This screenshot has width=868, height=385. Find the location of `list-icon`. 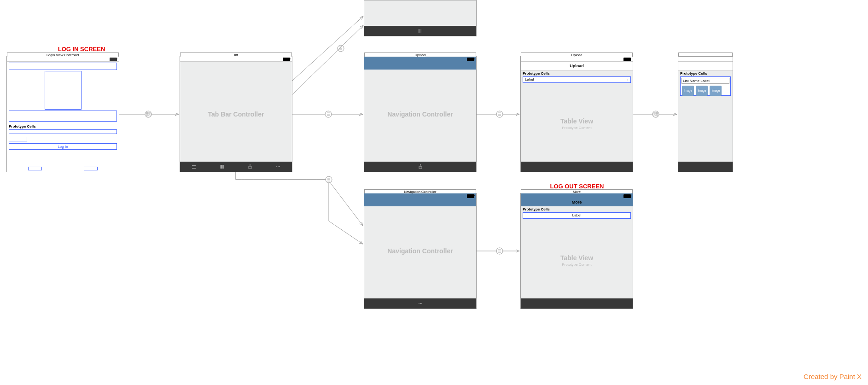

list-icon is located at coordinates (194, 167).